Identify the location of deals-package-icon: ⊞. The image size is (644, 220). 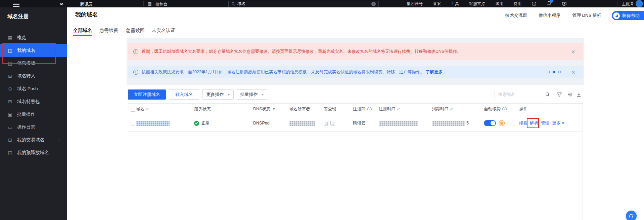
(10, 102).